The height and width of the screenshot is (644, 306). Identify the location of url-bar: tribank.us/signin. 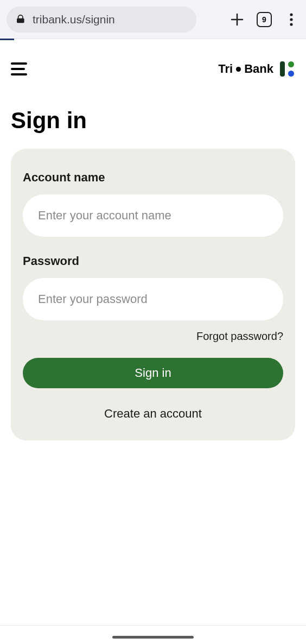
(101, 20).